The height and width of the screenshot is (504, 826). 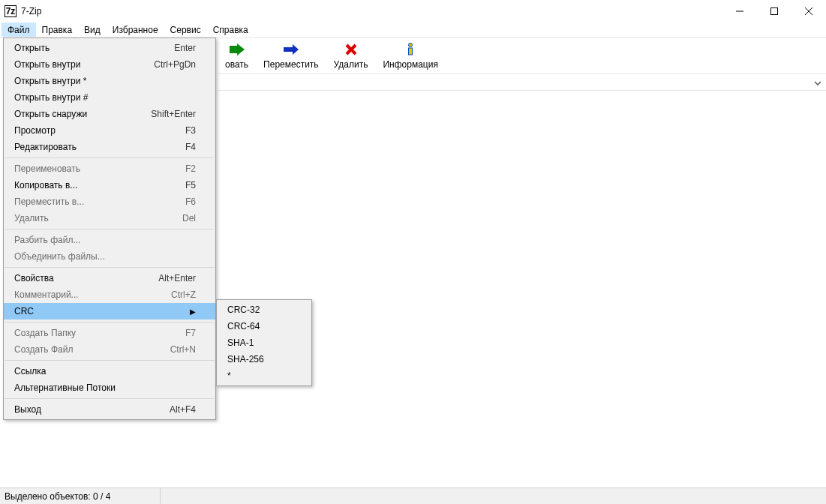 What do you see at coordinates (182, 202) in the screenshot?
I see `menu-item-shortcut: F6` at bounding box center [182, 202].